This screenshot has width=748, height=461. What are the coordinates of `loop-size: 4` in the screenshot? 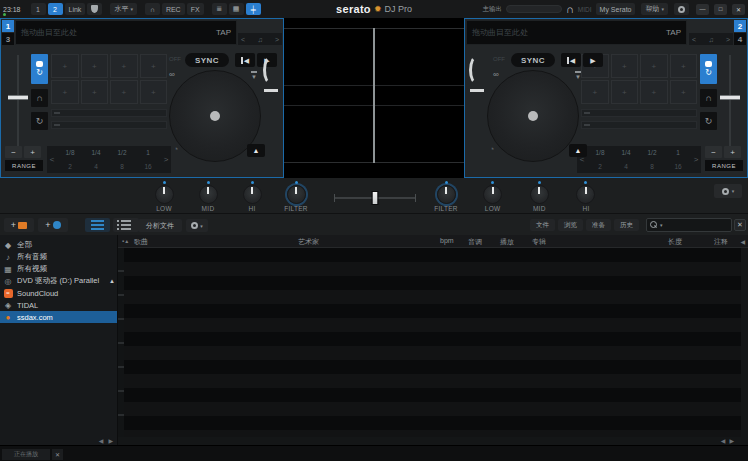 It's located at (96, 167).